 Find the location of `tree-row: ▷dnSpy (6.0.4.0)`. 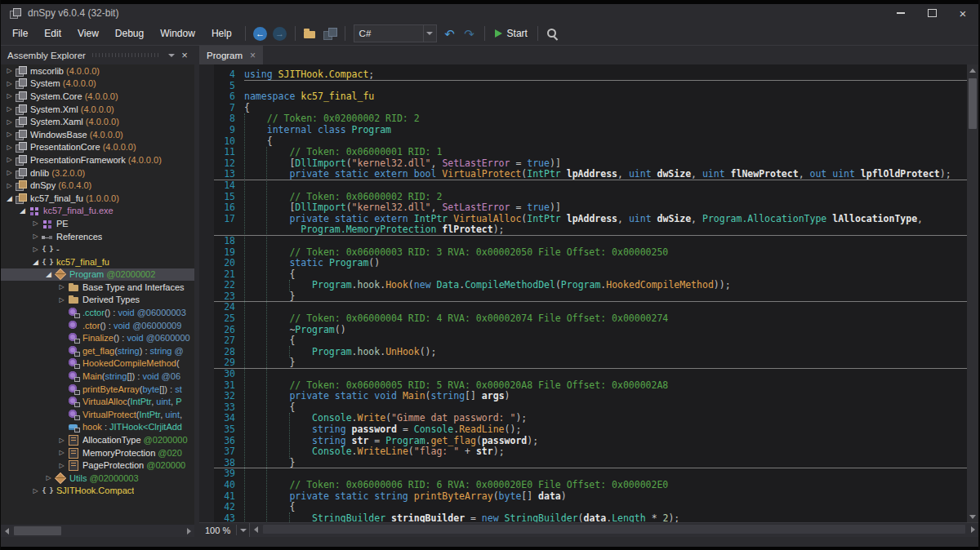

tree-row: ▷dnSpy (6.0.4.0) is located at coordinates (98, 185).